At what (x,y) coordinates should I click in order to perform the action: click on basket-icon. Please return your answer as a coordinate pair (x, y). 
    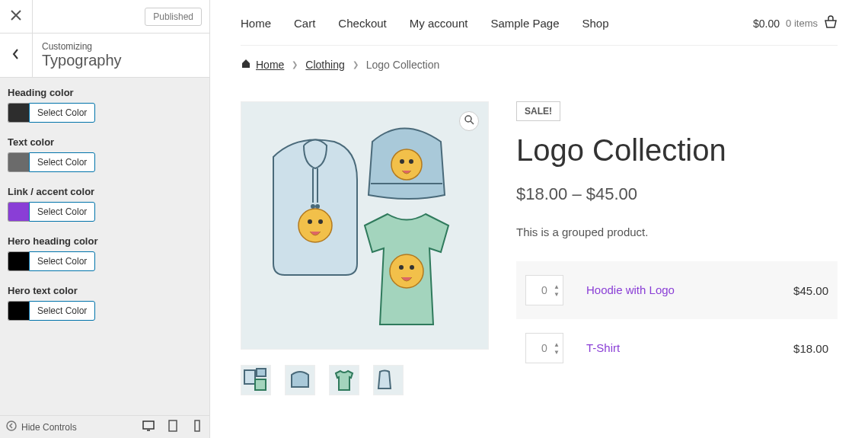
    Looking at the image, I should click on (831, 23).